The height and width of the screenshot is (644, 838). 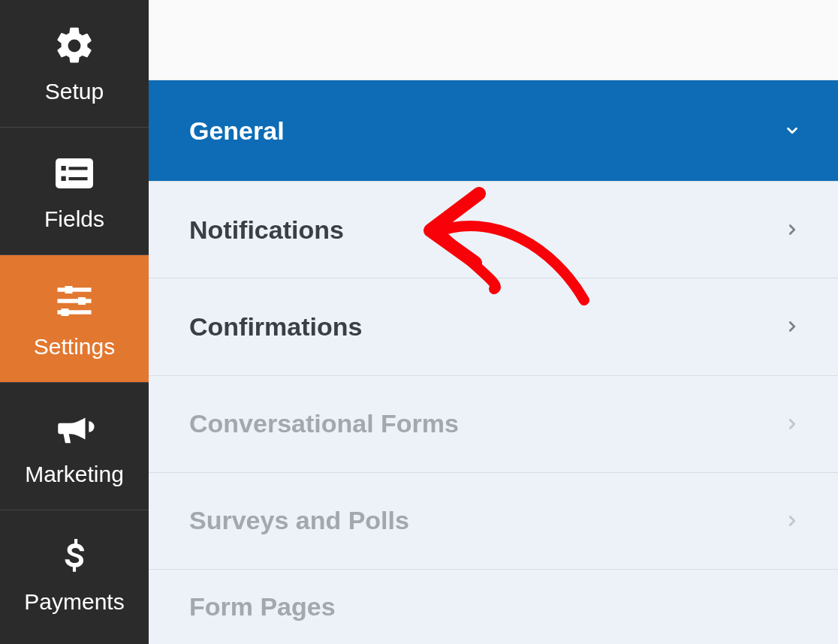 I want to click on sliders-icon, so click(x=74, y=301).